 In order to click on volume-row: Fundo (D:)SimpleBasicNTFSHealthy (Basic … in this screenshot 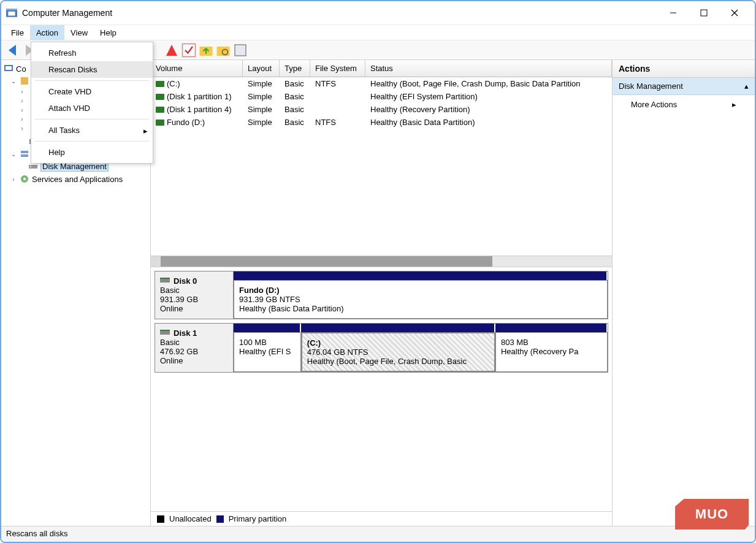, I will do `click(381, 123)`.